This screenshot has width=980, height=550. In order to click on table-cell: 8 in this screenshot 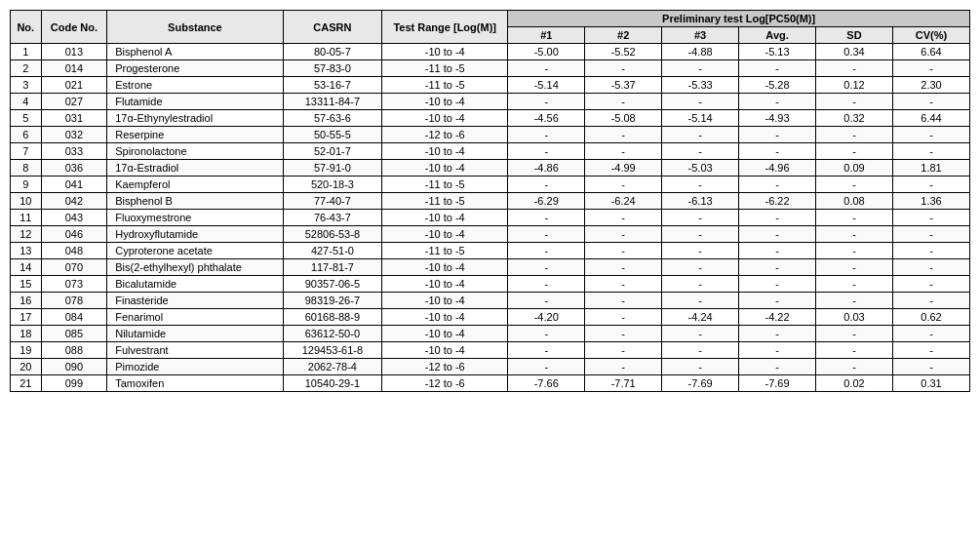, I will do `click(26, 168)`.